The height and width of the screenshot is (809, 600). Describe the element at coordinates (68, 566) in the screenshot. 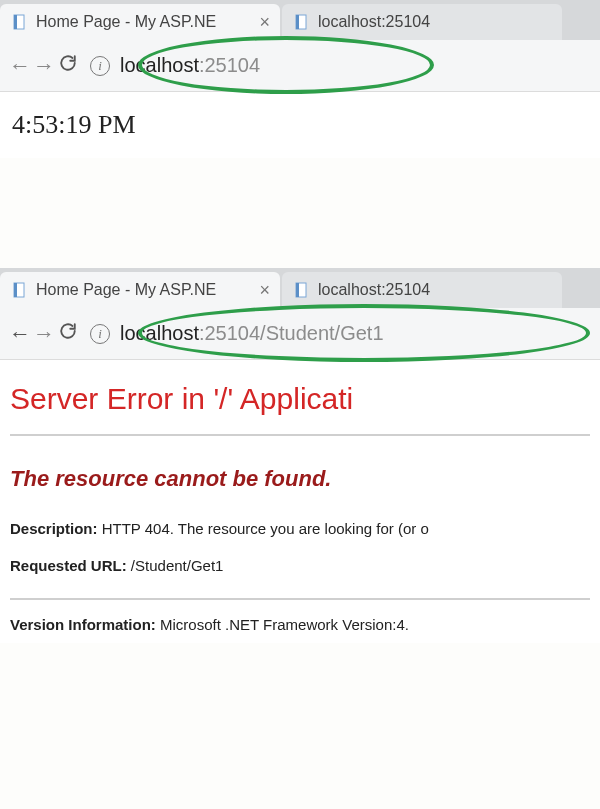

I see `requested-url-label: Requested URL:` at that location.